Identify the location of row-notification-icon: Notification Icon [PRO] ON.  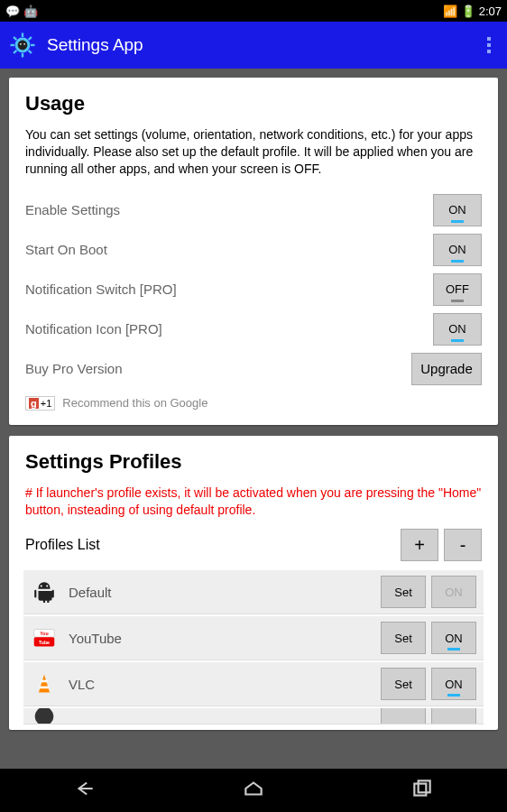
(254, 329).